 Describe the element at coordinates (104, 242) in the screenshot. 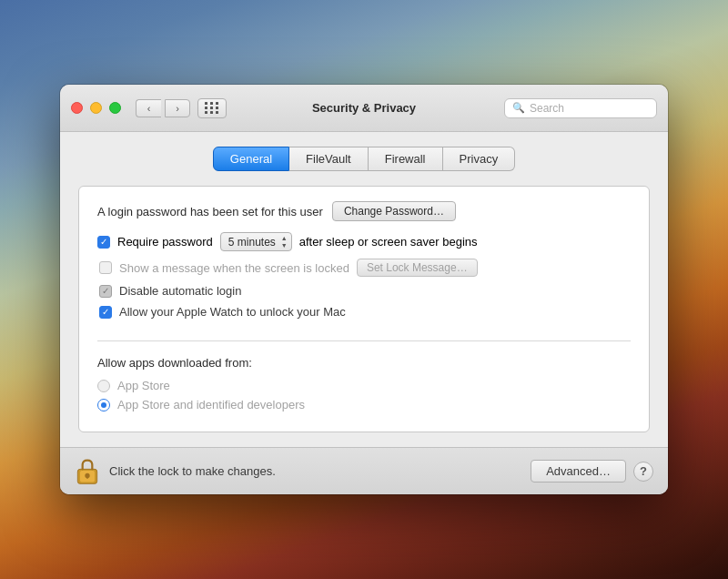

I see `require-password-checkbox` at that location.